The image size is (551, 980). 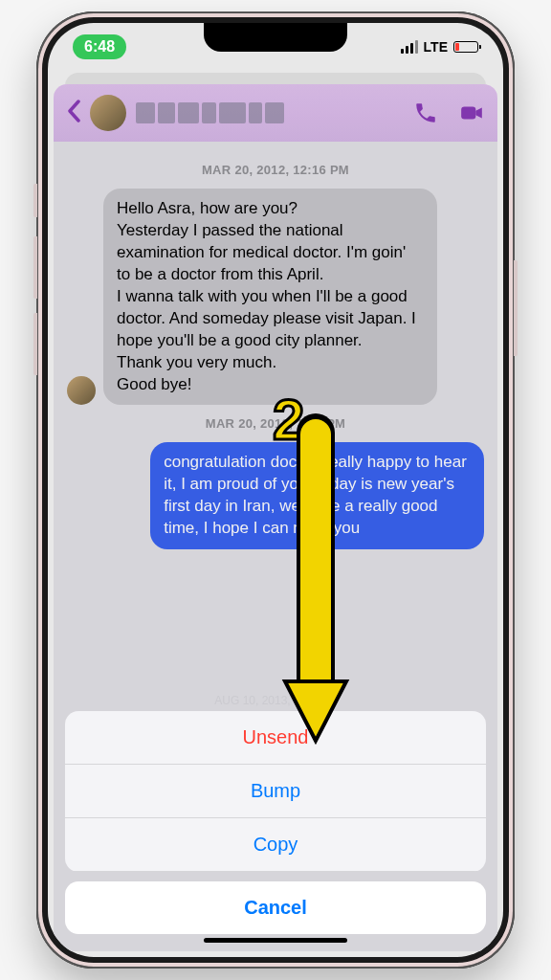 I want to click on notch, so click(x=276, y=37).